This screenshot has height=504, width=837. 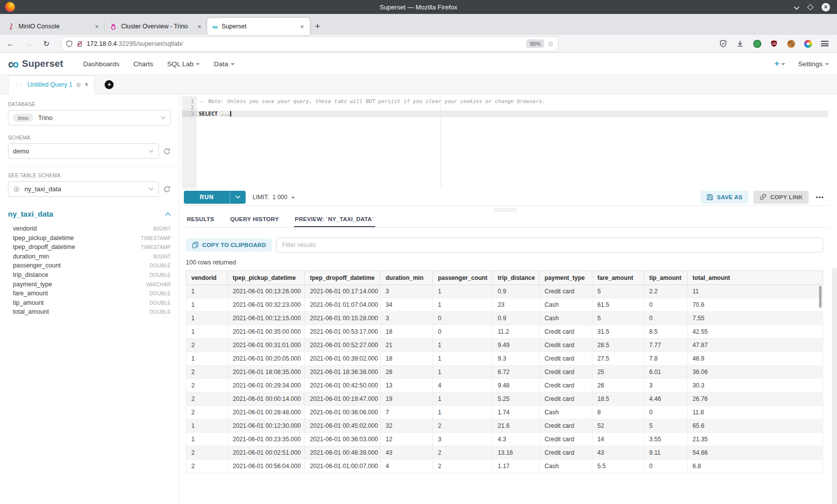 What do you see at coordinates (19, 85) in the screenshot?
I see `drag-handle-icon: ⋮⋮` at bounding box center [19, 85].